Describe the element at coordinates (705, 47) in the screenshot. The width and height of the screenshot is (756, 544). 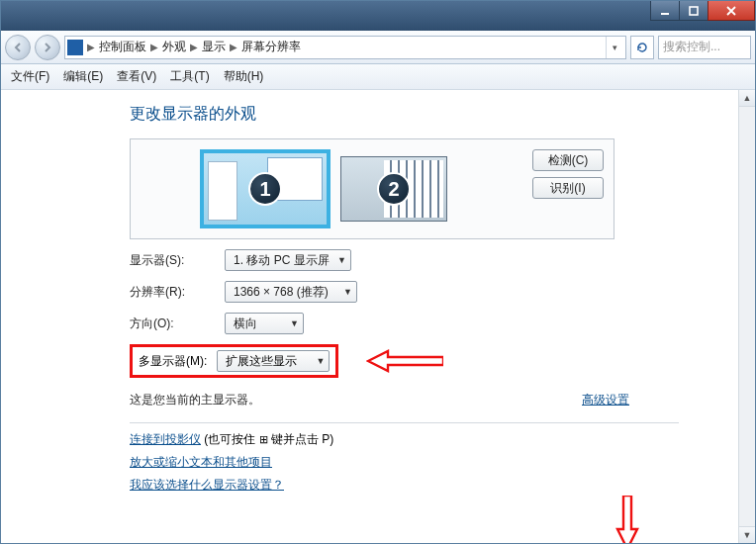
I see `search-input: 搜索控制...` at that location.